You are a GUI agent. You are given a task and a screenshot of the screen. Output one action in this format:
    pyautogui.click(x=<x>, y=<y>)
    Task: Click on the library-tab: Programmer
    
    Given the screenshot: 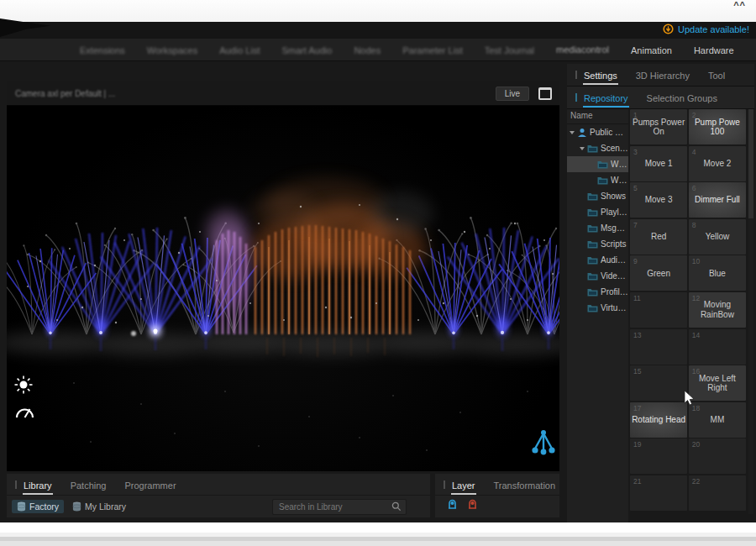 What is the action you would take?
    pyautogui.click(x=150, y=486)
    